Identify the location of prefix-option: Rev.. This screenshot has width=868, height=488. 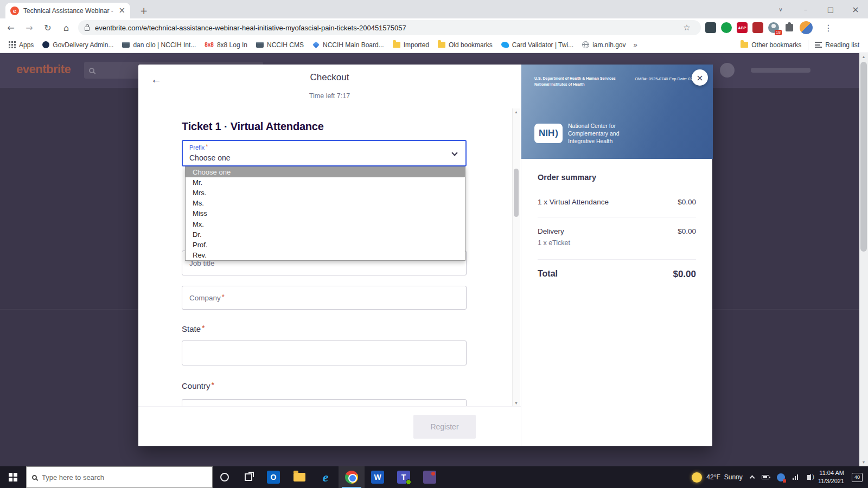
(326, 255).